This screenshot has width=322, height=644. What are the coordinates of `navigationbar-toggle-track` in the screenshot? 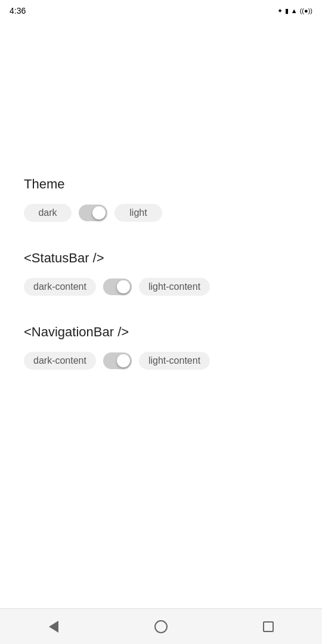 It's located at (117, 361).